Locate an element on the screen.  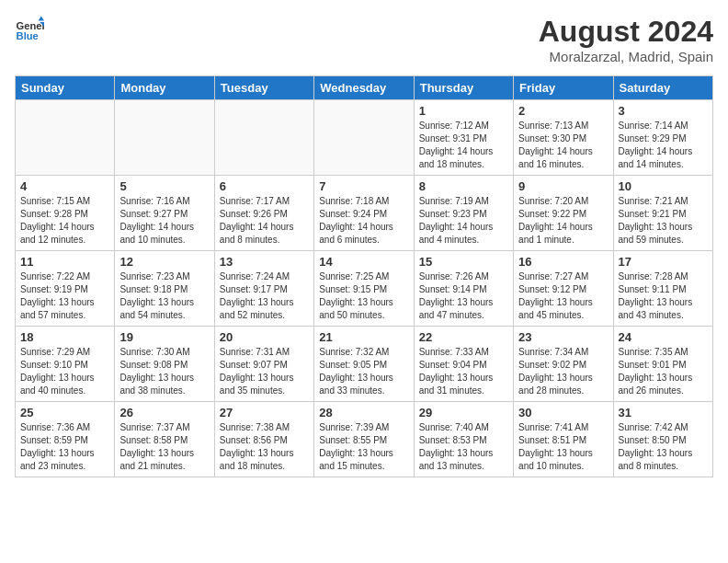
calendar-week-row: 11Sunrise: 7:22 AM Sunset: 9:19 PM Dayli… is located at coordinates (364, 289).